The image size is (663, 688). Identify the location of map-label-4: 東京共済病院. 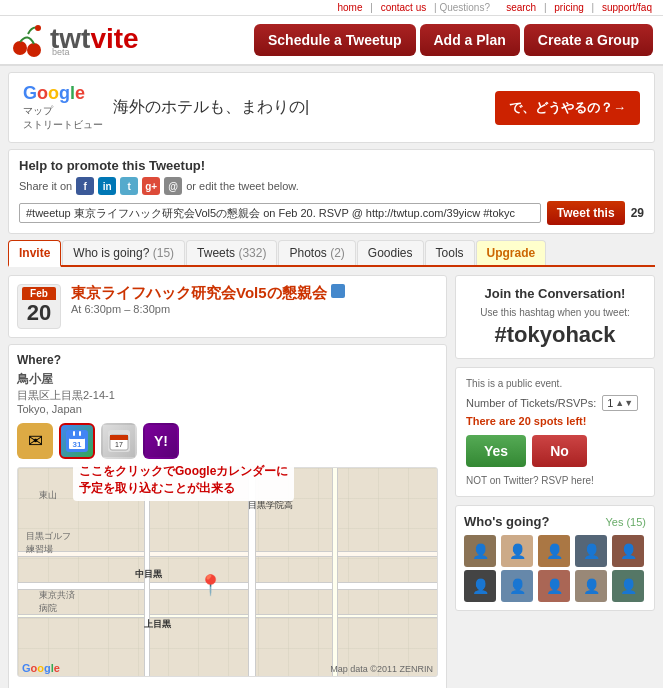
(57, 602).